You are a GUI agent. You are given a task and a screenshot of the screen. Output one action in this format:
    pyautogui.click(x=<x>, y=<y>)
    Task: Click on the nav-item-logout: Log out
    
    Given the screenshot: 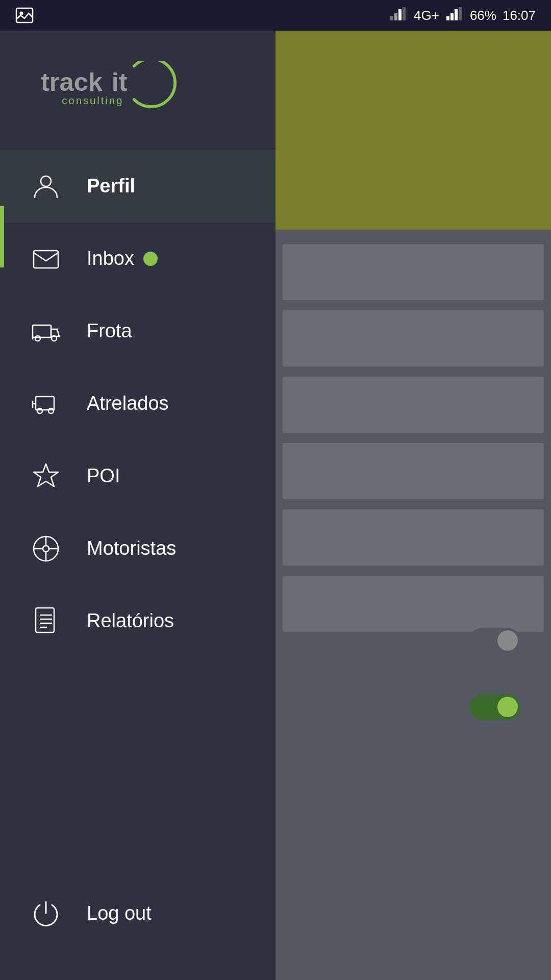 What is the action you would take?
    pyautogui.click(x=138, y=913)
    